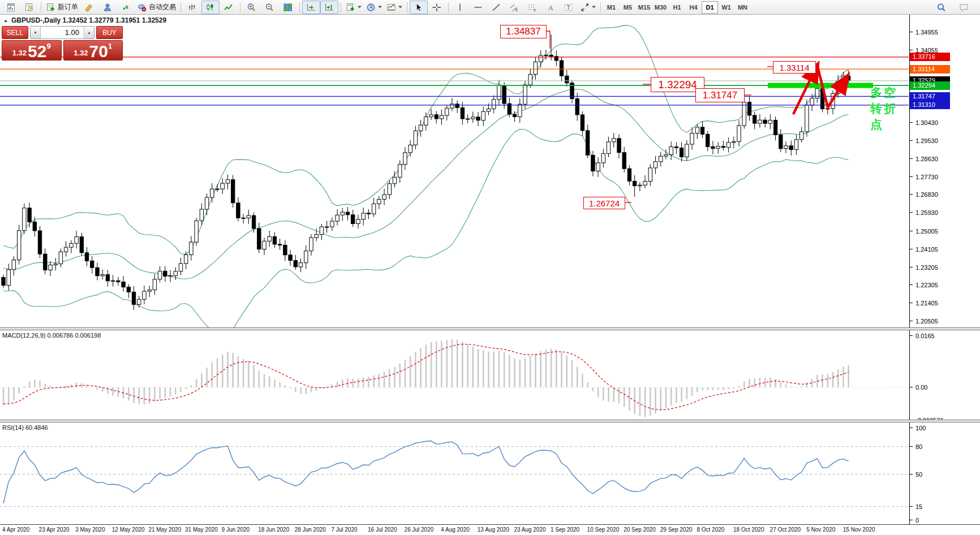  I want to click on label-button: T, so click(569, 7).